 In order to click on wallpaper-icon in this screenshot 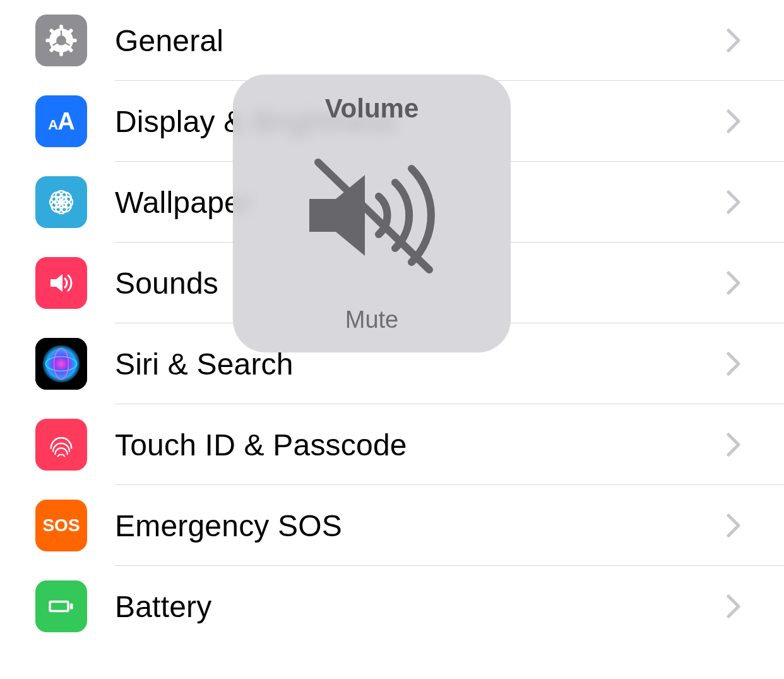, I will do `click(61, 202)`.